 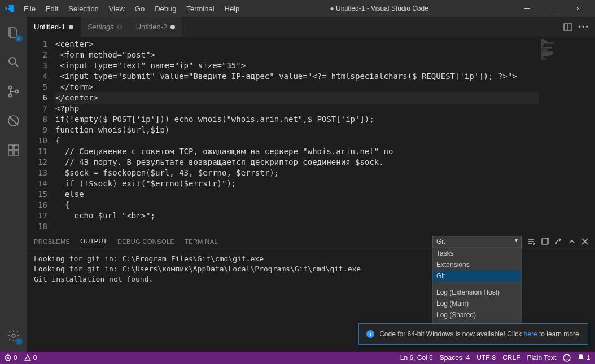 What do you see at coordinates (578, 8) in the screenshot?
I see `close-button` at bounding box center [578, 8].